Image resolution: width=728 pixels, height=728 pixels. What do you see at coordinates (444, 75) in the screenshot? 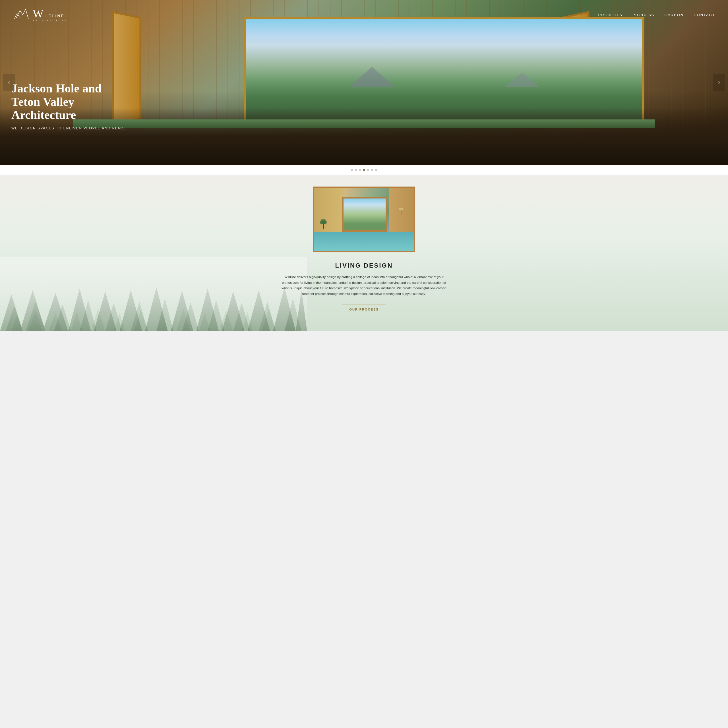
I see `mountain-silhouette` at bounding box center [444, 75].